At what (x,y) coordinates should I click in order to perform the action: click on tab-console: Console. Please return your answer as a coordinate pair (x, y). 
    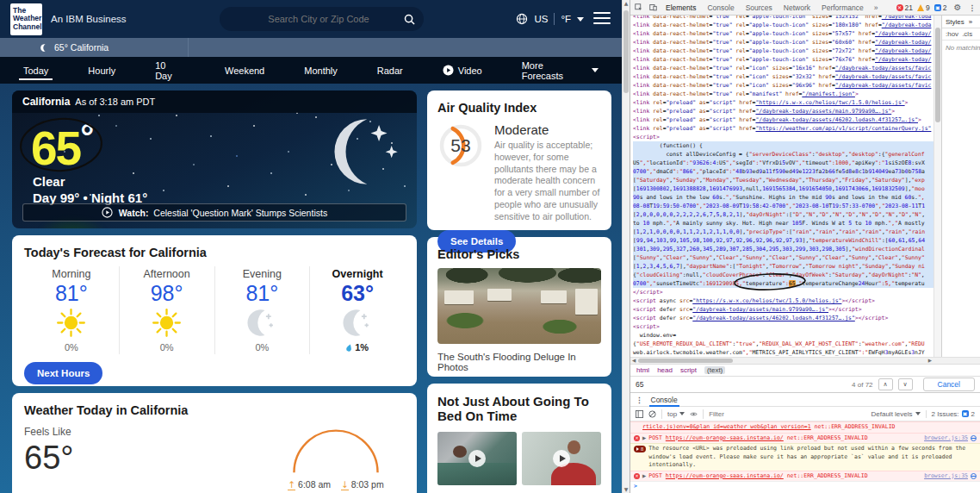
    Looking at the image, I should click on (665, 400).